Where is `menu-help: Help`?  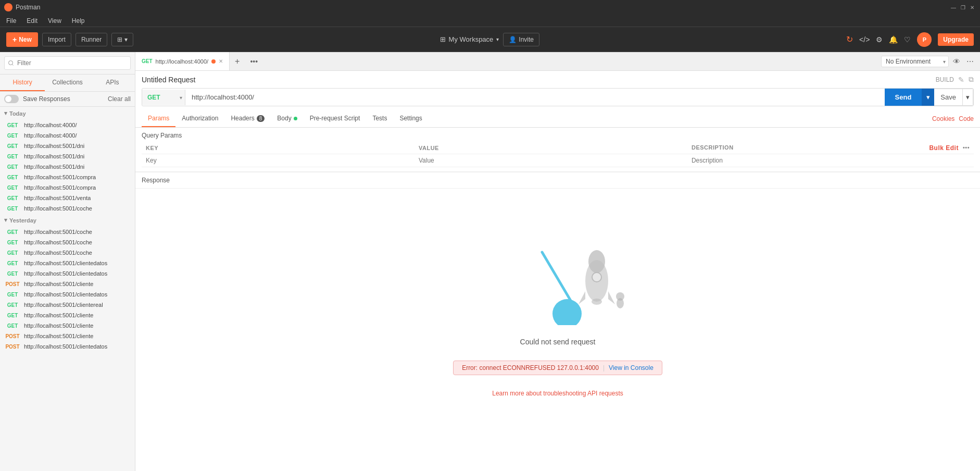
menu-help: Help is located at coordinates (78, 21).